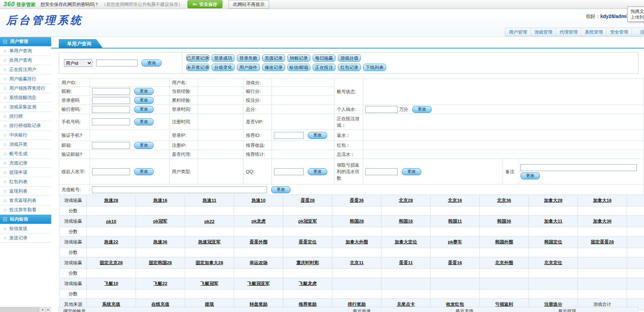  What do you see at coordinates (638, 32) in the screenshot?
I see `nav-tab: 注销` at bounding box center [638, 32].